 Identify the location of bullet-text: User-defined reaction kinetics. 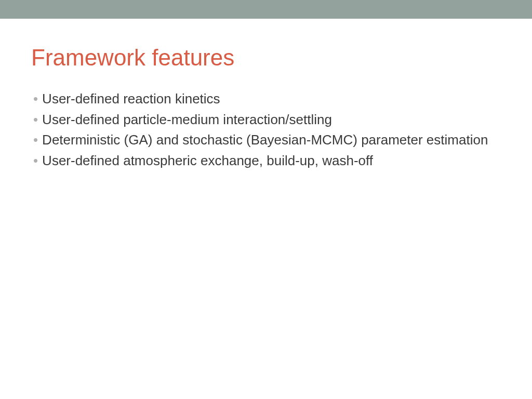
(271, 99).